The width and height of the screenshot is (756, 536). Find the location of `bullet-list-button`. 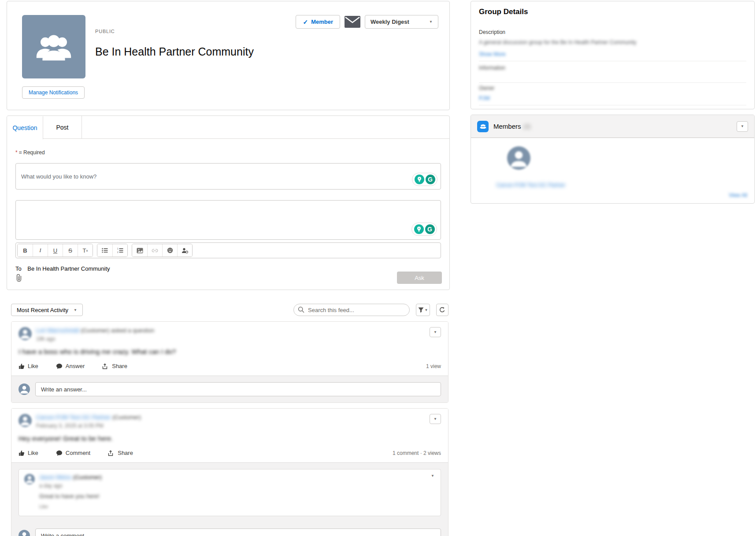

bullet-list-button is located at coordinates (105, 250).